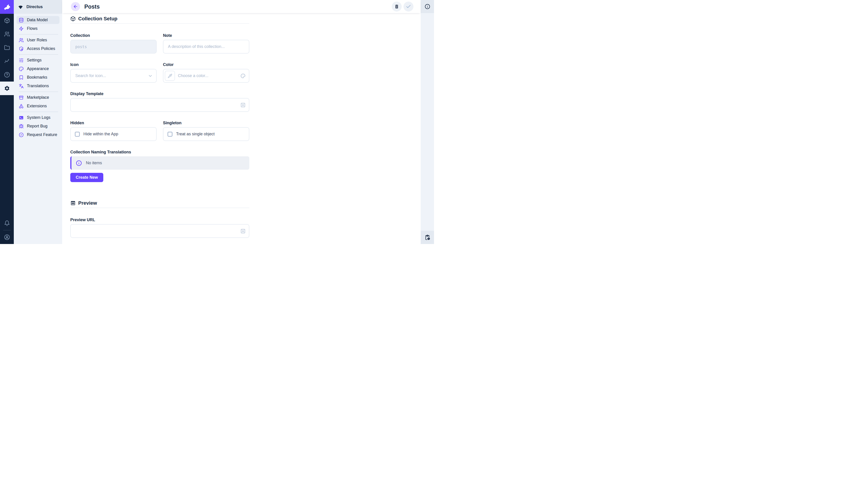 The width and height of the screenshot is (868, 488). Describe the element at coordinates (38, 20) in the screenshot. I see `sidebar-item-data-model: Data Model` at that location.